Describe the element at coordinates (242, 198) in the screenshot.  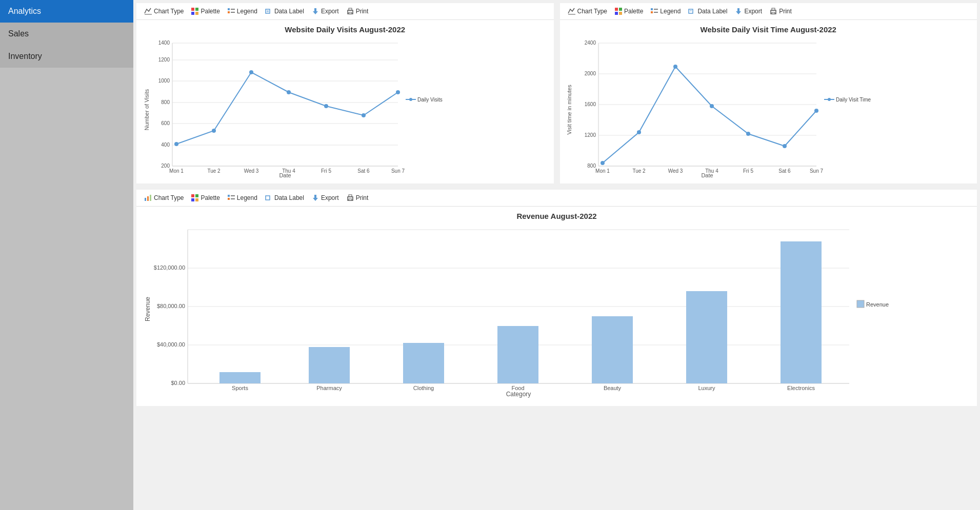
I see `legend-btn-3: Legend` at that location.